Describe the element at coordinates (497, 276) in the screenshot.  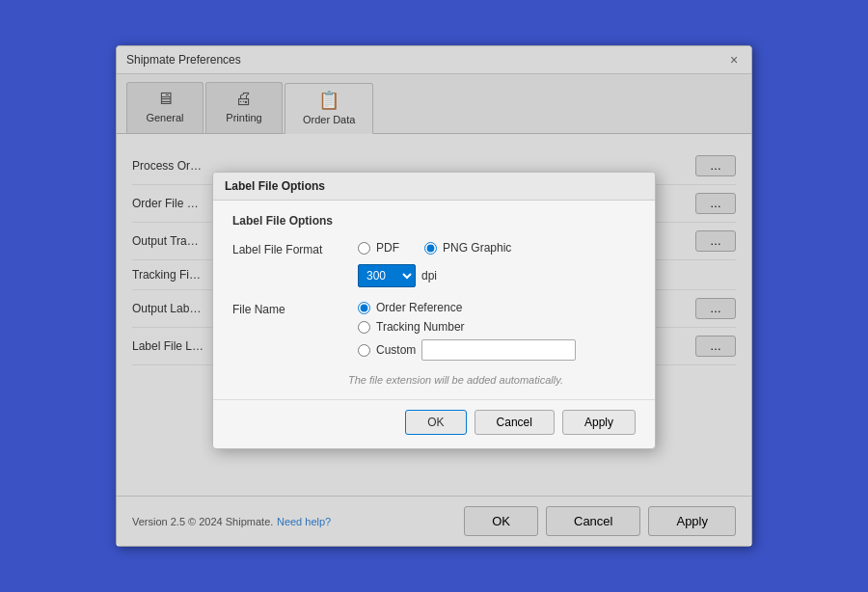
I see `dpi-row: 300 72 96 150 200 600 dpi` at that location.